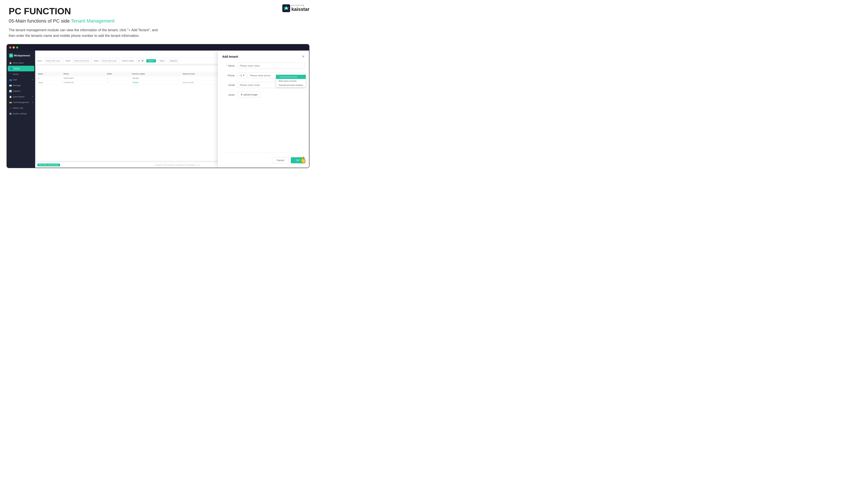  I want to click on kaisstar-logo-icon, so click(286, 8).